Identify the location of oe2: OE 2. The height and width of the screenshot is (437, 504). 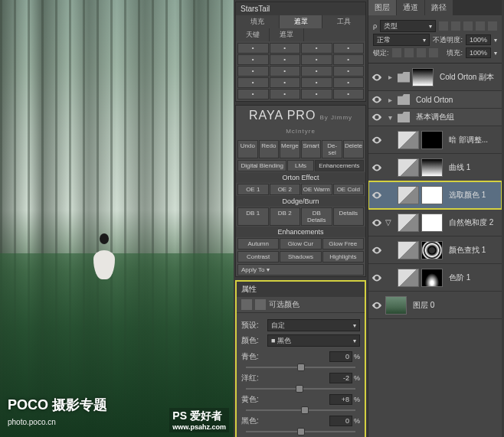
(285, 190).